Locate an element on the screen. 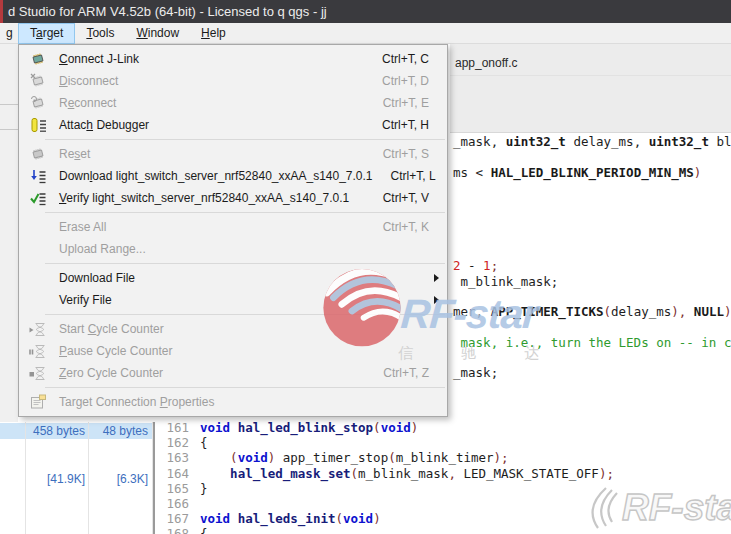  code-line: 162{ is located at coordinates (182, 442).